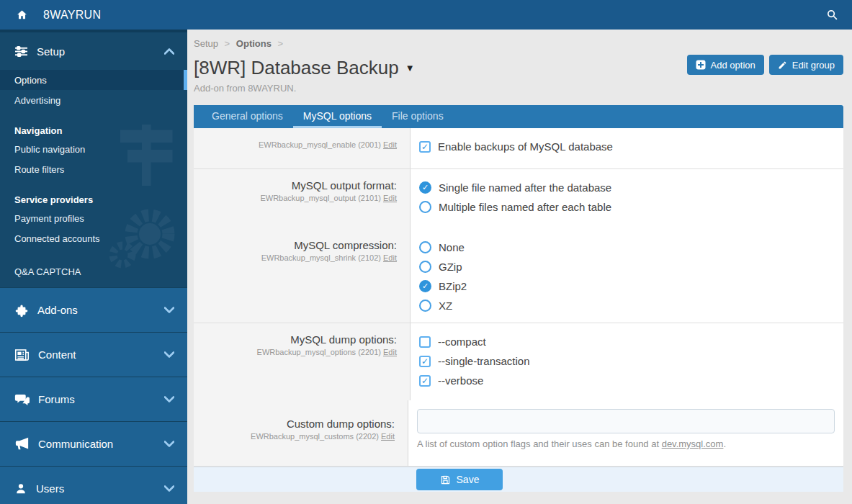 The image size is (852, 504). Describe the element at coordinates (101, 444) in the screenshot. I see `sidebar-section-label: Communication` at that location.